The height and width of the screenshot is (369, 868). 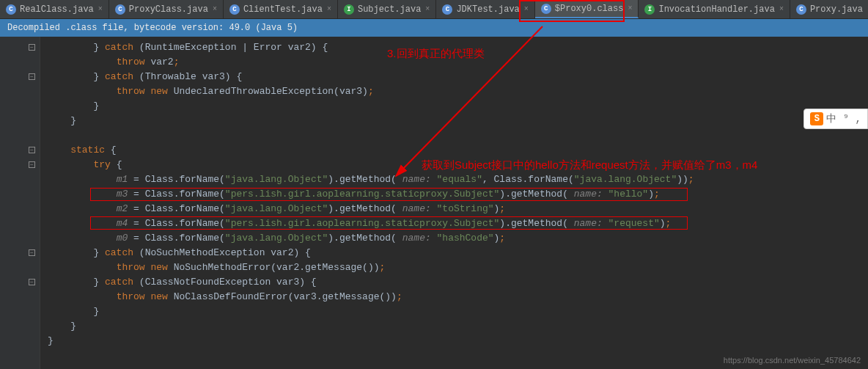 I want to click on code-line: static {, so click(x=457, y=150).